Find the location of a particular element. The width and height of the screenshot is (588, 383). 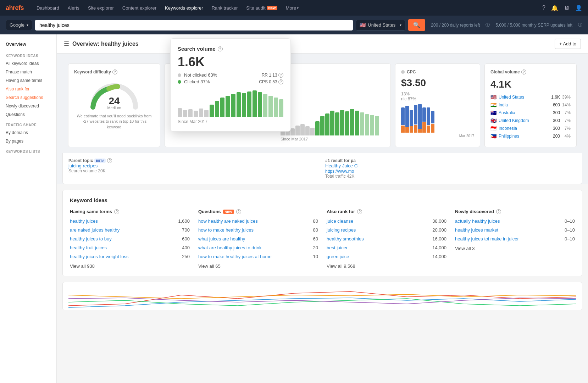

sidebar-item-by-pages: By pages is located at coordinates (28, 141).